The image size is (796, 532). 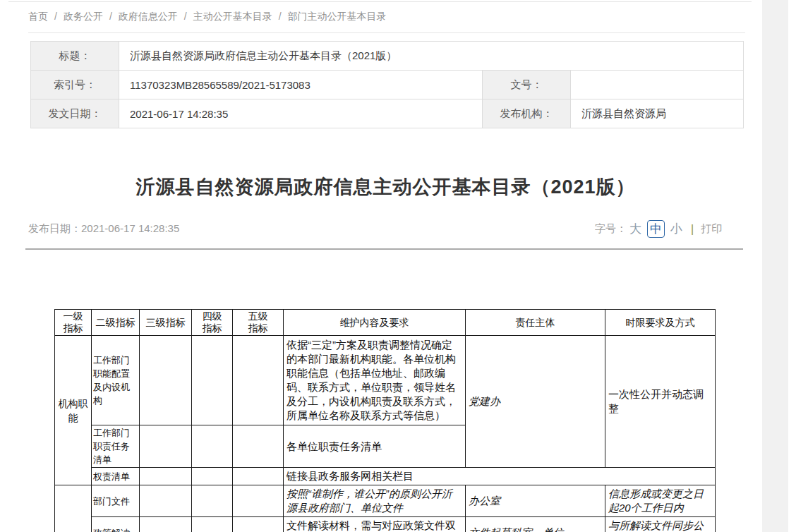 What do you see at coordinates (536, 402) in the screenshot?
I see `table-cell: 党建办` at bounding box center [536, 402].